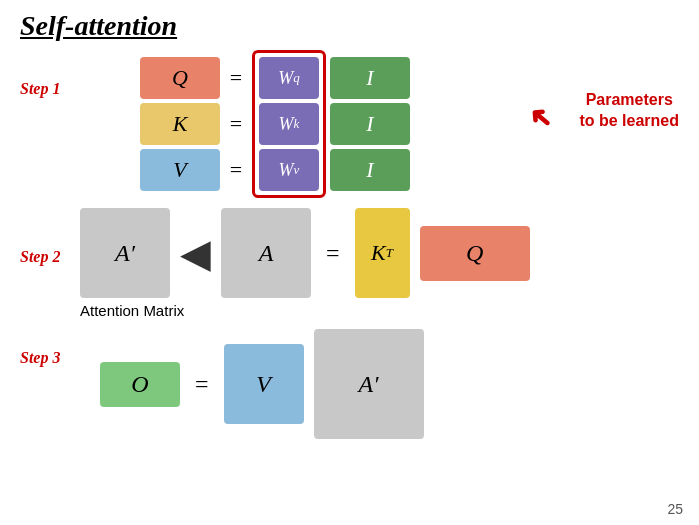  Describe the element at coordinates (180, 124) in the screenshot. I see `qkv-column: Q K V` at that location.